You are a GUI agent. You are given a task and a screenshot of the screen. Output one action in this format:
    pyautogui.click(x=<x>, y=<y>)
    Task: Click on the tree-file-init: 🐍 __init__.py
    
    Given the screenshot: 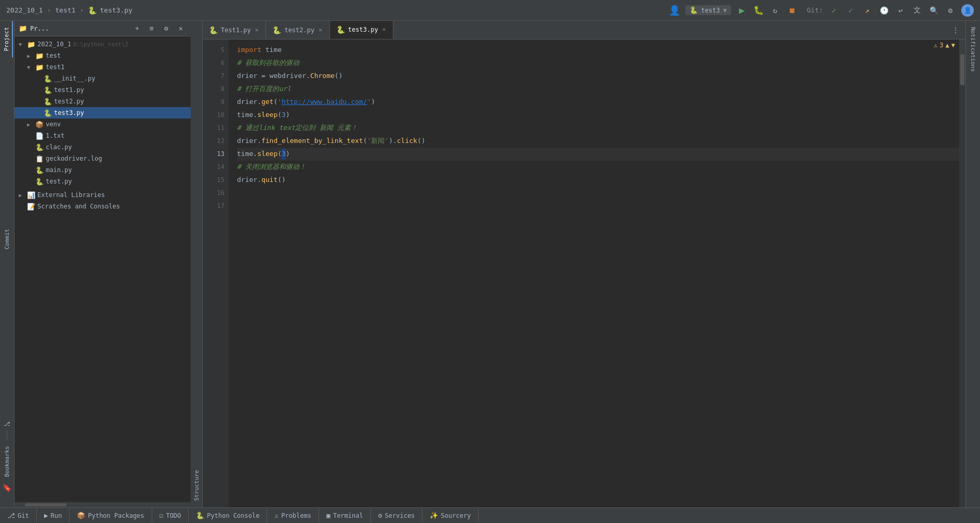 What is the action you would take?
    pyautogui.click(x=103, y=79)
    